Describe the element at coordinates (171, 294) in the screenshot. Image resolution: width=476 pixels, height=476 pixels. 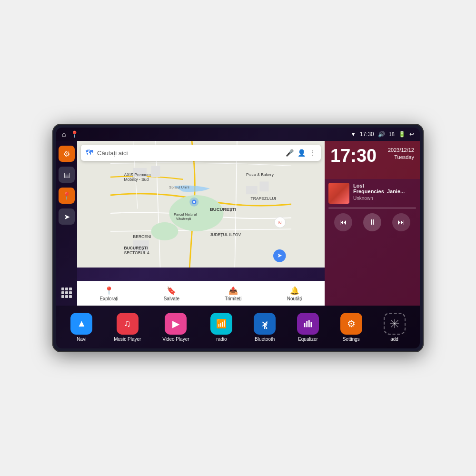
I see `map-nav-saved: 🔖 Salvate` at that location.